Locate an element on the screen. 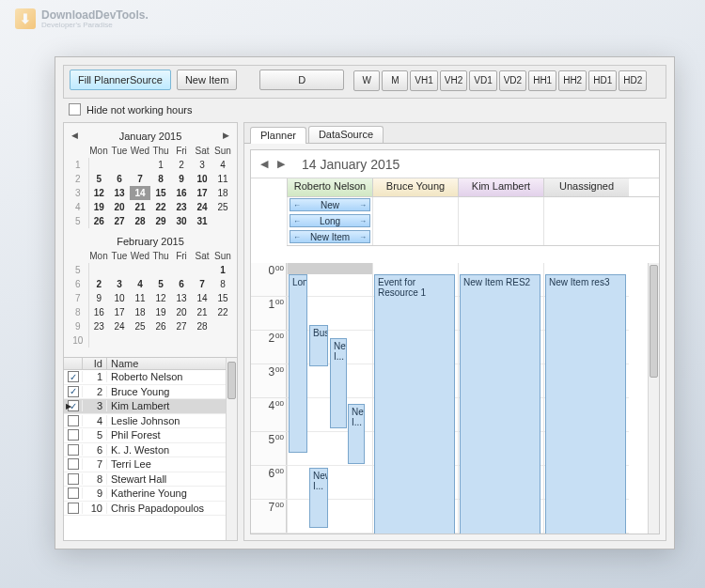 This screenshot has height=588, width=705. calendar-day: 25 is located at coordinates (140, 327).